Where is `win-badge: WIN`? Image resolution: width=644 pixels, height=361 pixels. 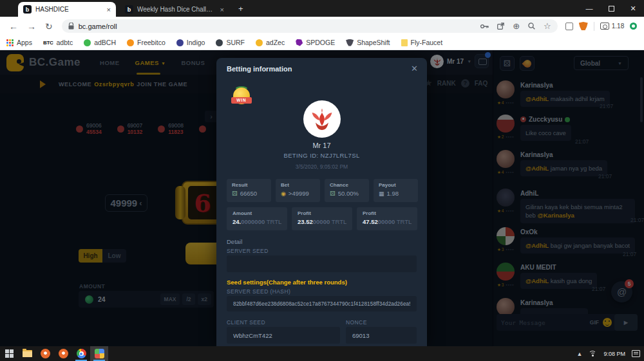
win-badge: WIN is located at coordinates (242, 97).